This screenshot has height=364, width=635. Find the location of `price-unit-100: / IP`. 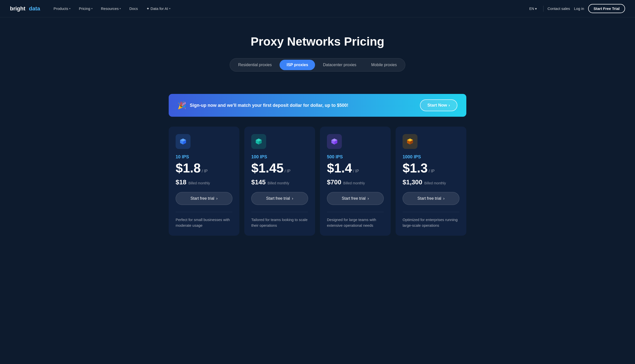

price-unit-100: / IP is located at coordinates (287, 171).